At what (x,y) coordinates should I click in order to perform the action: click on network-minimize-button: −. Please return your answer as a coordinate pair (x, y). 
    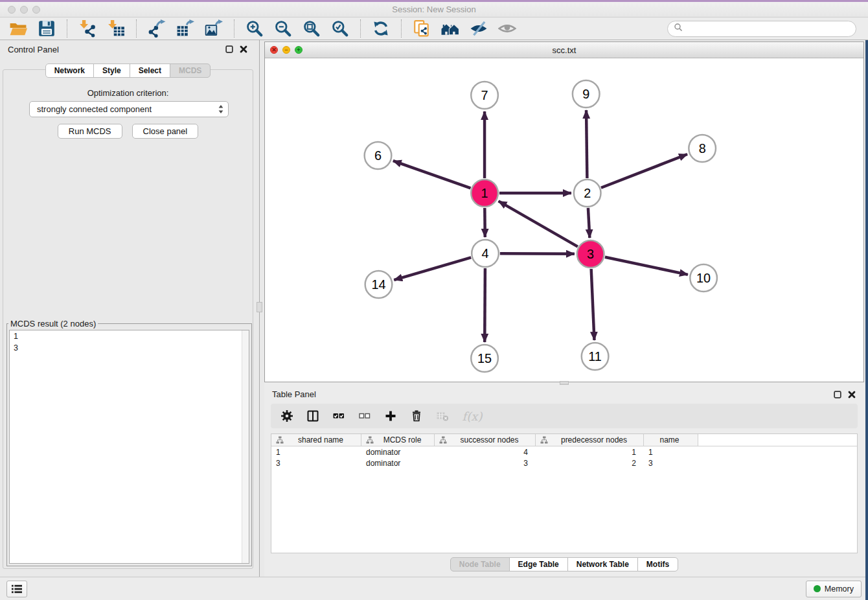
    Looking at the image, I should click on (286, 50).